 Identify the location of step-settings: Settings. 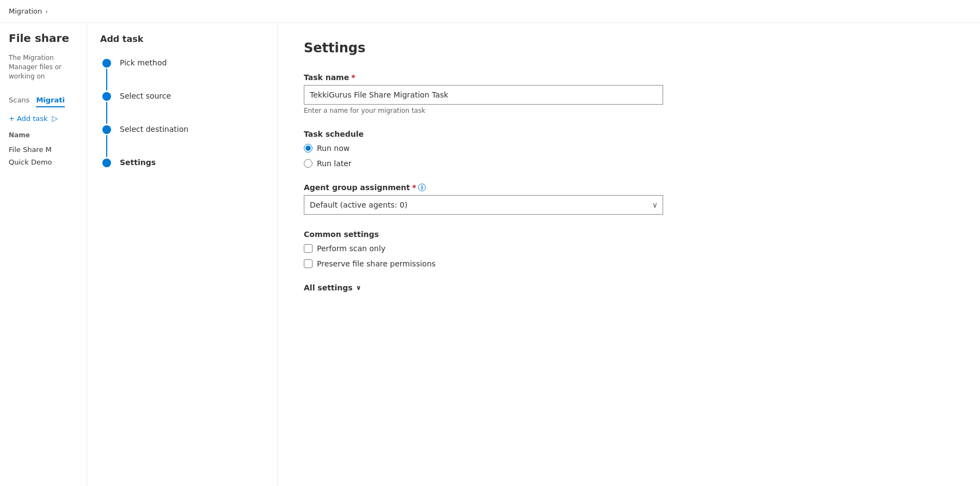
(182, 166).